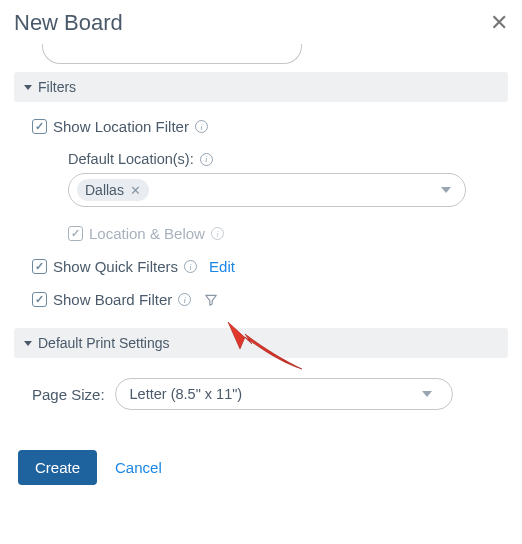 The image size is (522, 544). I want to click on page-size-select: Letter (8.5" x 11"), so click(284, 394).